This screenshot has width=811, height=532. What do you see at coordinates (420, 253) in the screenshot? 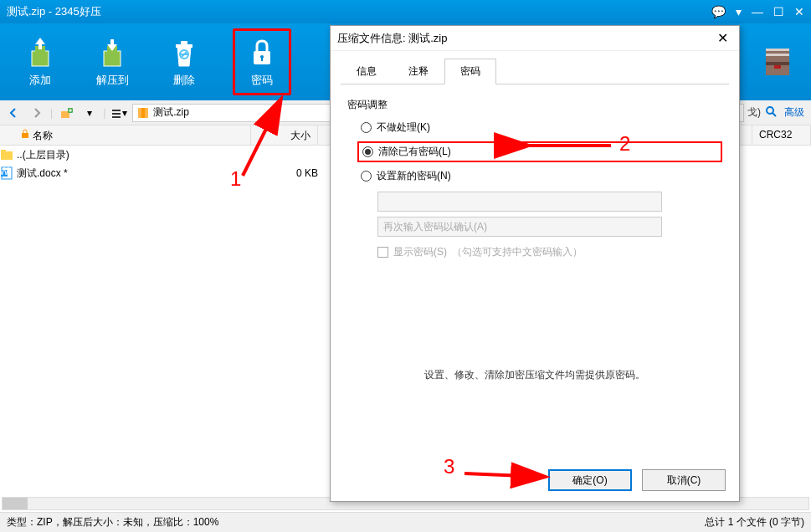
I see `show-password-label: 显示密码(S)` at bounding box center [420, 253].